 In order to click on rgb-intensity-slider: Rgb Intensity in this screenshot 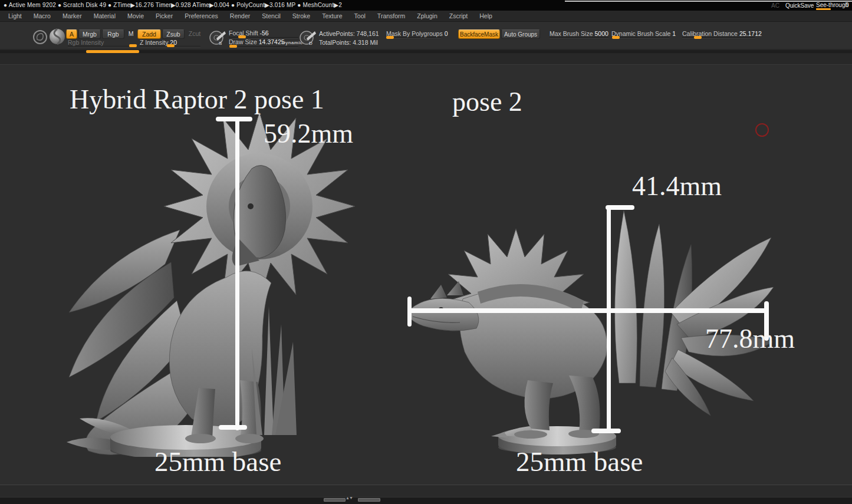, I will do `click(86, 42)`.